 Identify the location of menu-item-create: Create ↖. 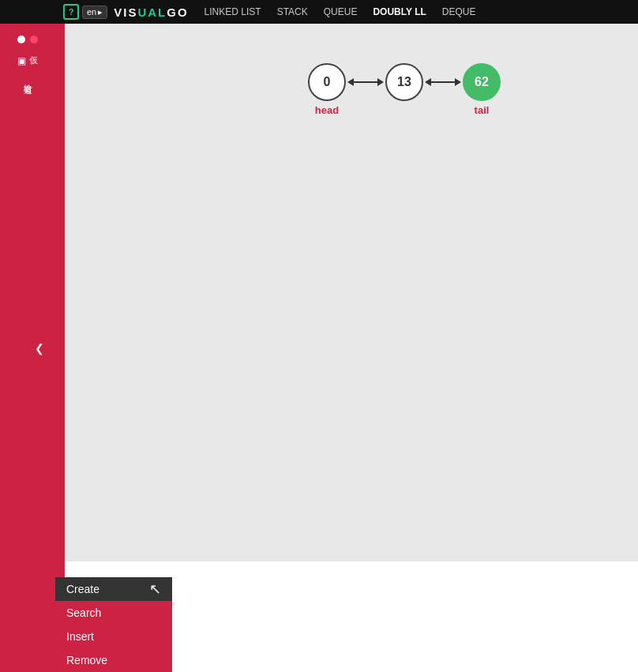
(114, 589).